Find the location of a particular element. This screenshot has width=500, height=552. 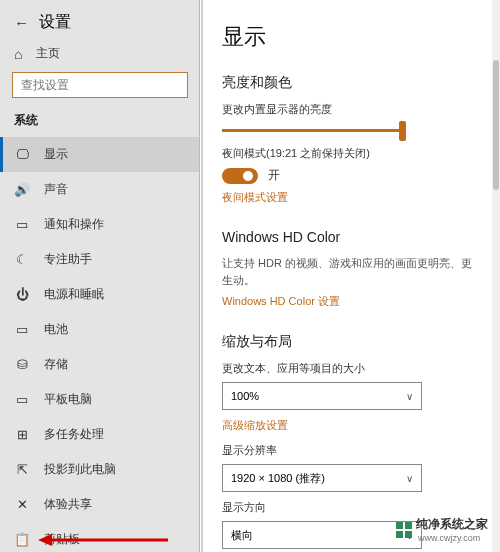

nav-battery: ▭电池 is located at coordinates (100, 330).